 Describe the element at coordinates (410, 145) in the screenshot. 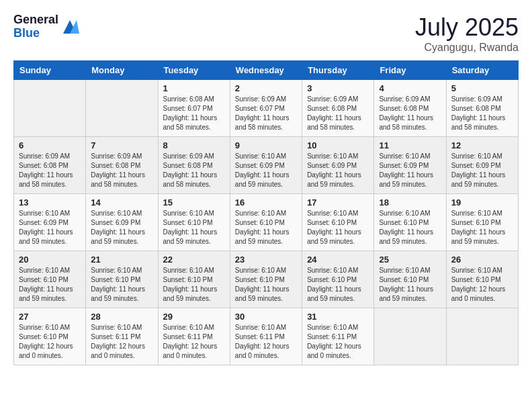

I see `day-number: 11` at that location.